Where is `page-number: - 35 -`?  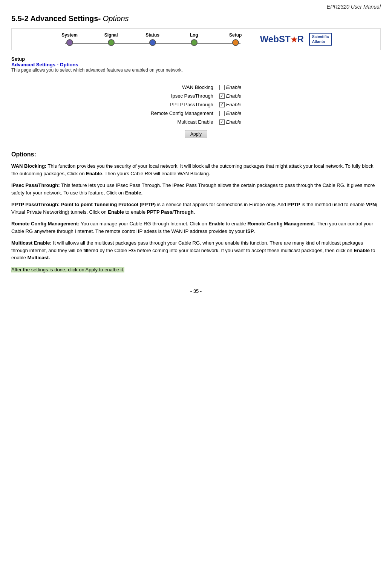 page-number: - 35 - is located at coordinates (196, 291).